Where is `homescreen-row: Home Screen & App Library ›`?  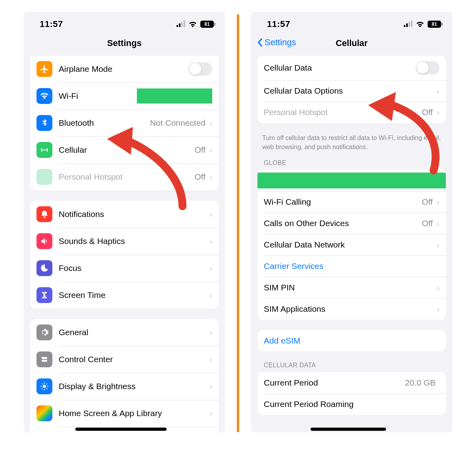 homescreen-row: Home Screen & App Library › is located at coordinates (125, 413).